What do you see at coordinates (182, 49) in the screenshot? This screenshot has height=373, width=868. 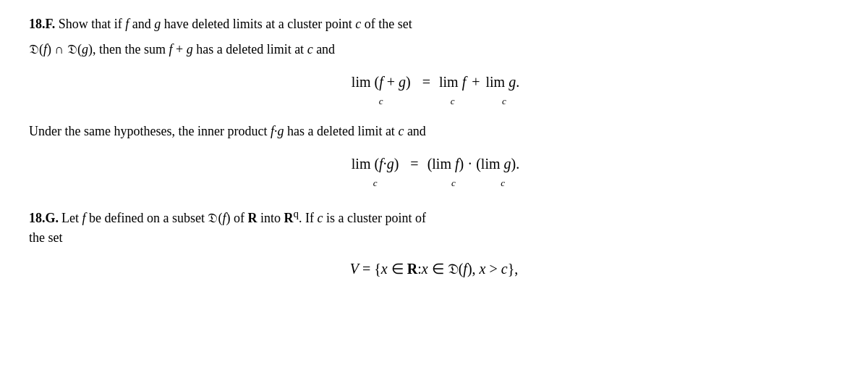 I see `domain-intersection: 𝔇(f) ∩ 𝔇(g), then the sum f + g has a de…` at bounding box center [182, 49].